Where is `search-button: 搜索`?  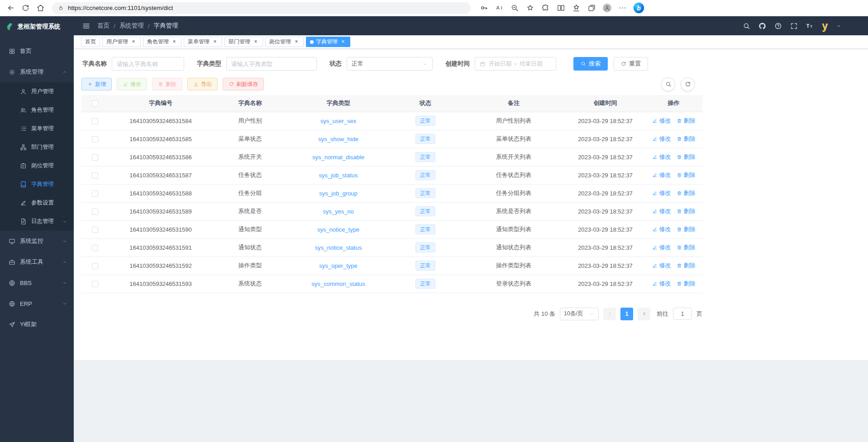 search-button: 搜索 is located at coordinates (591, 64).